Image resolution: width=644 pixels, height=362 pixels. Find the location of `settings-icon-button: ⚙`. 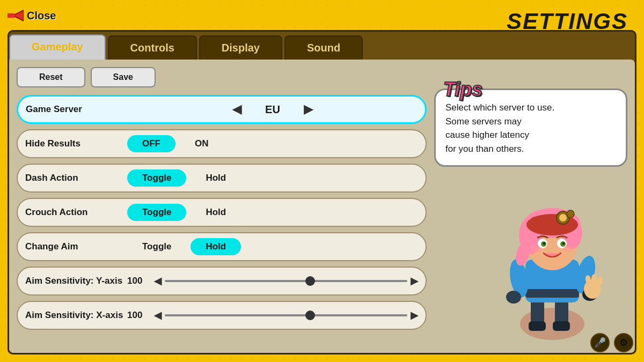

settings-icon-button: ⚙ is located at coordinates (624, 343).